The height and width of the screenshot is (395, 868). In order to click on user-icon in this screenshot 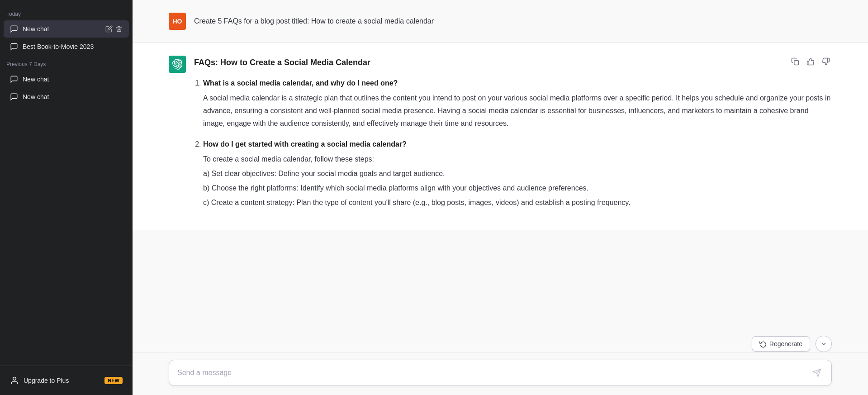, I will do `click(14, 381)`.